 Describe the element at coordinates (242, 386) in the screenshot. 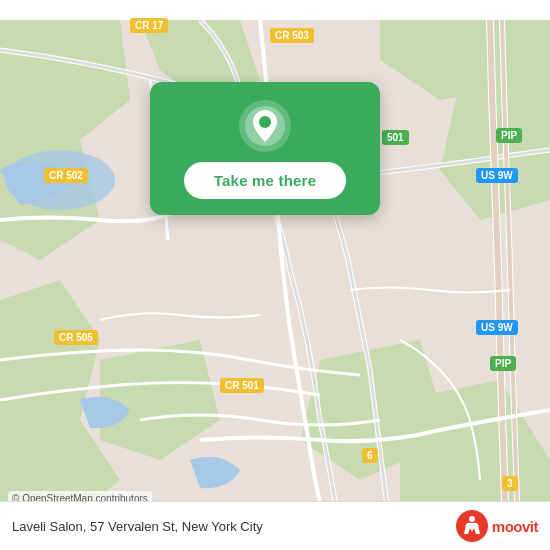

I see `label-cr501: CR 501` at that location.